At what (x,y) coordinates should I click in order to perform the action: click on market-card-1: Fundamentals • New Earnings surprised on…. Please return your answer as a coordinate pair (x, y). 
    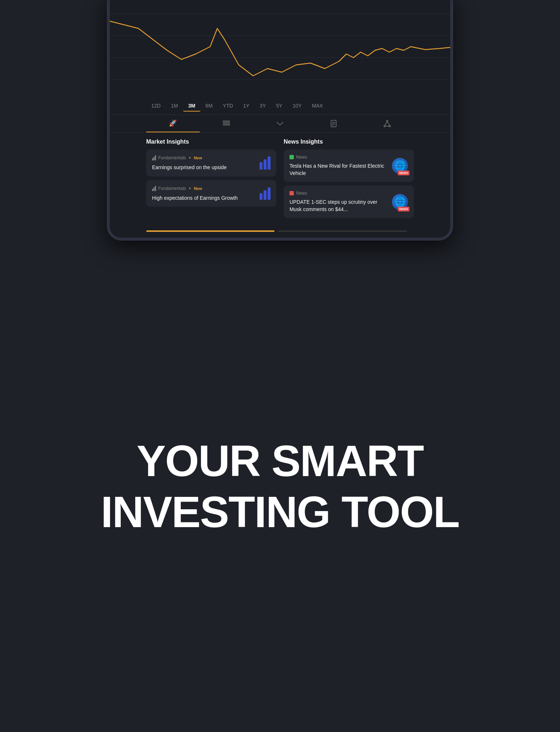
    Looking at the image, I should click on (211, 163).